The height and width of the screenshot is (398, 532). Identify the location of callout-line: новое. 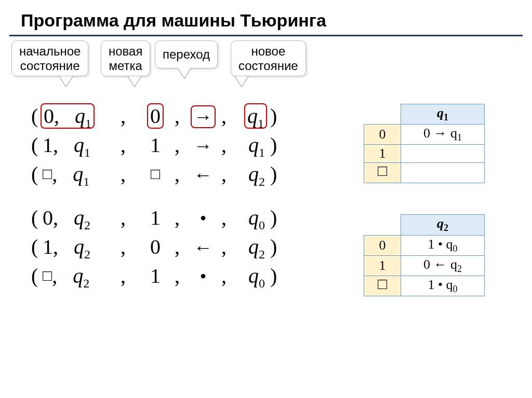
(268, 51).